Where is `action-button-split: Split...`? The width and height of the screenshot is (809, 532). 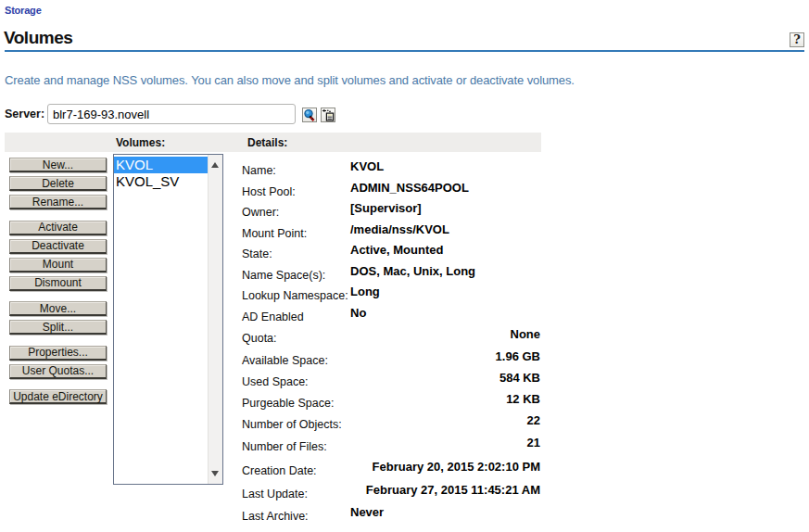
action-button-split: Split... is located at coordinates (57, 327).